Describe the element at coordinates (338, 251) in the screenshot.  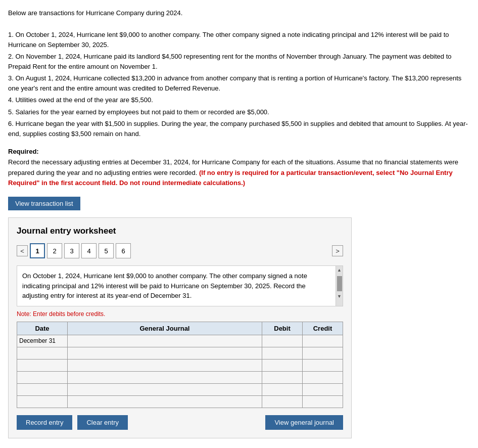
I see `tab-next-arrow: >` at that location.